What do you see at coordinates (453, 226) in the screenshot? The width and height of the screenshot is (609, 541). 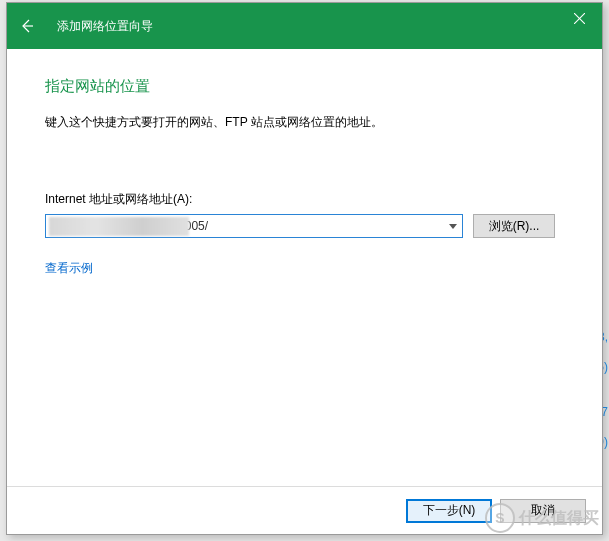 I see `chevron-down-icon` at bounding box center [453, 226].